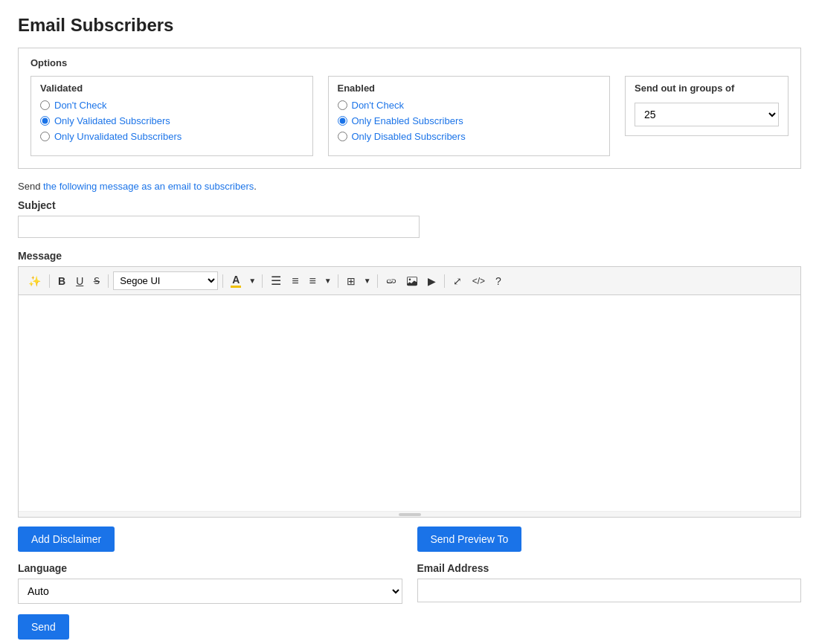 The image size is (819, 644). Describe the element at coordinates (210, 539) in the screenshot. I see `disclaimer-row: Add Disclaimer` at that location.